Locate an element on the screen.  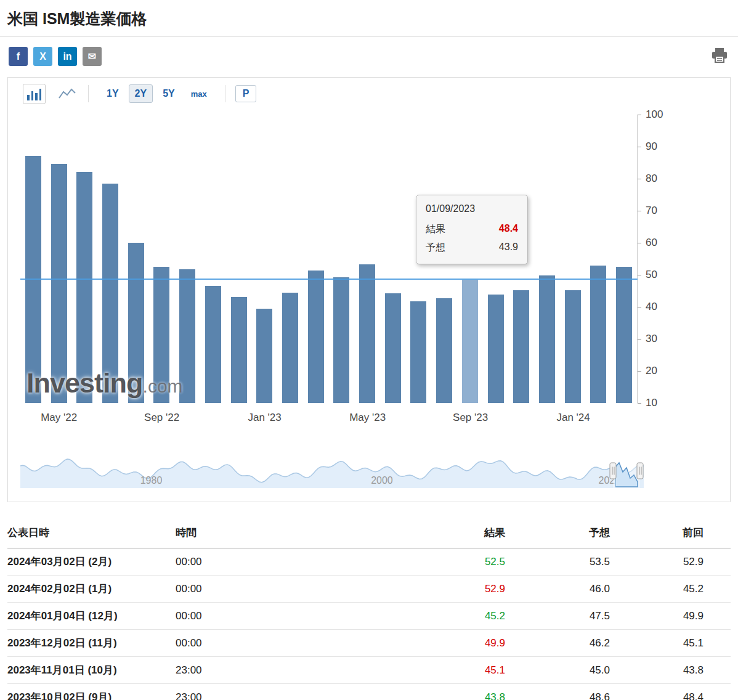
actual-value: 52.5 is located at coordinates (448, 562).